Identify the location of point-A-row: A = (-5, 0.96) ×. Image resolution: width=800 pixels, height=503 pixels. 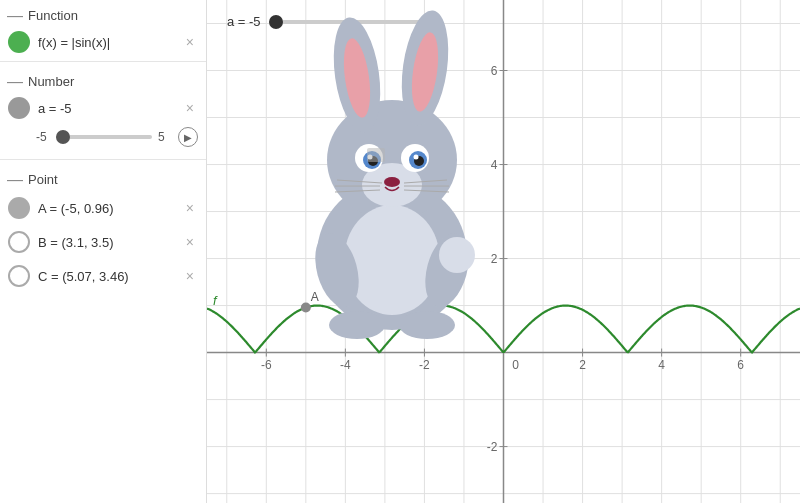
(103, 208).